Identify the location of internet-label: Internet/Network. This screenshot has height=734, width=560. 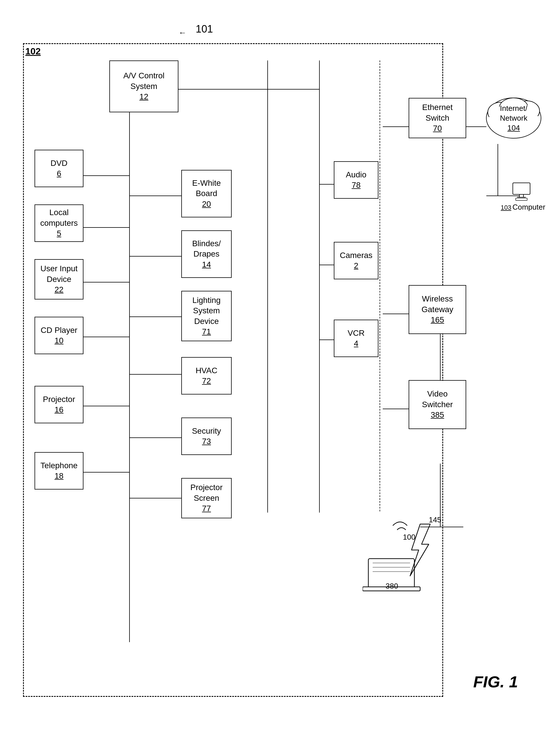
(514, 113).